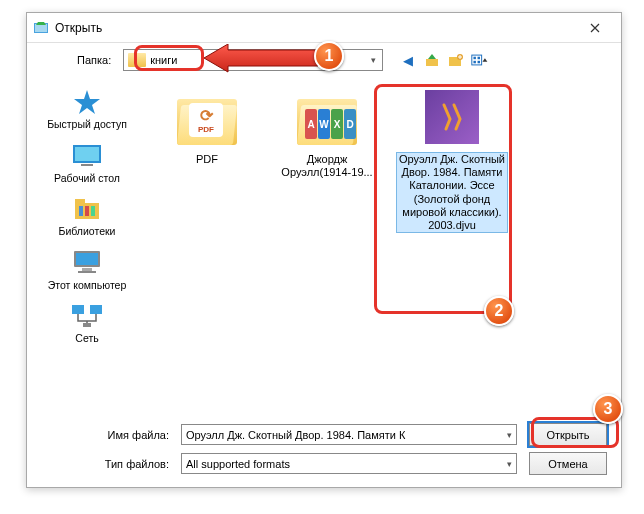 The image size is (644, 514). What do you see at coordinates (330, 124) in the screenshot?
I see `docs-badge-icon: AWXD` at bounding box center [330, 124].